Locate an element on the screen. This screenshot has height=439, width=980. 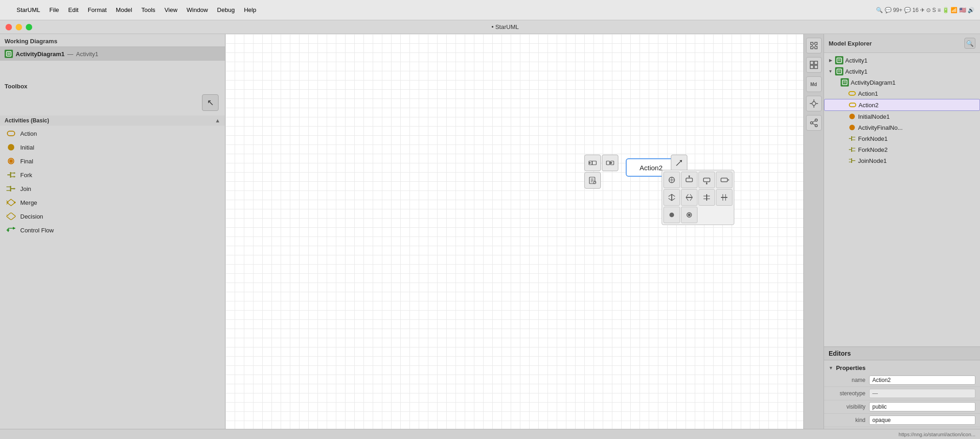
tree-icon-forknode1 is located at coordinates (852, 139).